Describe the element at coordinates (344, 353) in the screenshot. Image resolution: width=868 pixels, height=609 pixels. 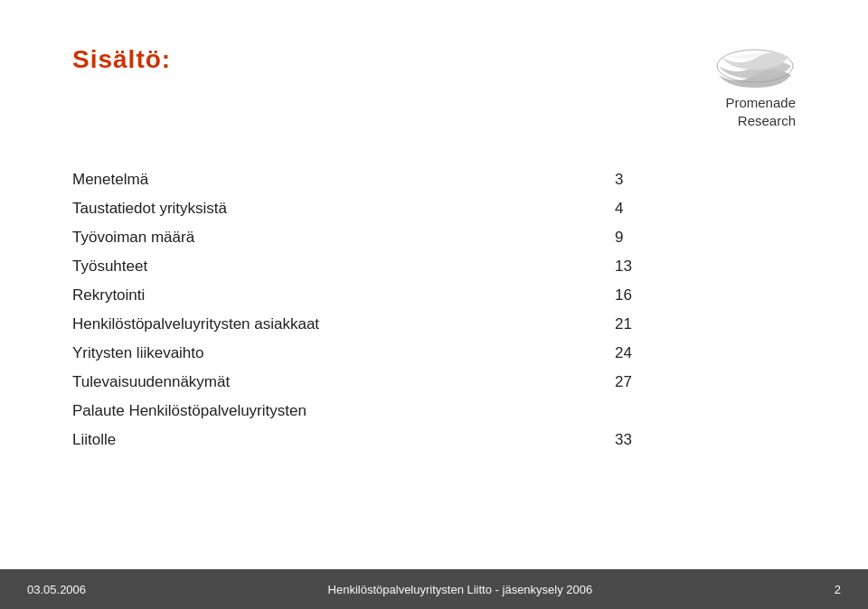
I see `toc-item-label: Yritysten liikevaihto` at that location.